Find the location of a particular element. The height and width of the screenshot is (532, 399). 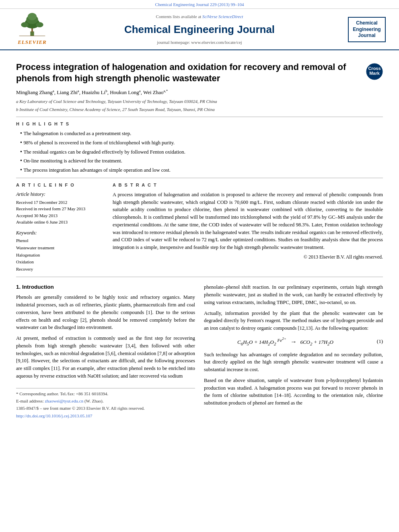

elsevier-logo: ELSEVIER is located at coordinates (32, 29).